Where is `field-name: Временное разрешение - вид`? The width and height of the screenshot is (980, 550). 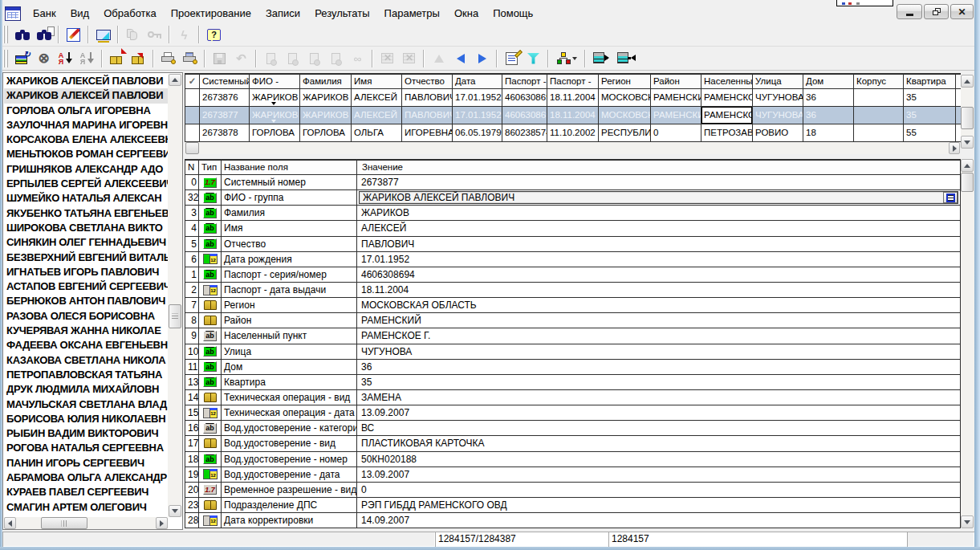 field-name: Временное разрешение - вид is located at coordinates (289, 490).